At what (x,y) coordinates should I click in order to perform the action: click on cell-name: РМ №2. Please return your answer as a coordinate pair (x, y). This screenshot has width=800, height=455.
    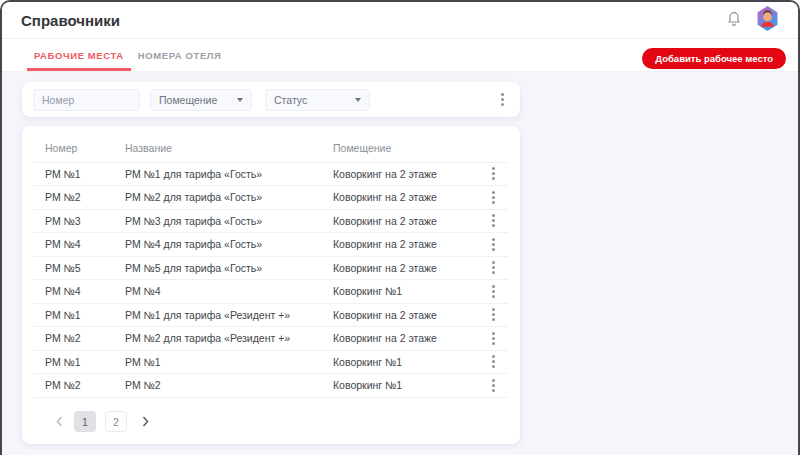
    Looking at the image, I should click on (218, 386).